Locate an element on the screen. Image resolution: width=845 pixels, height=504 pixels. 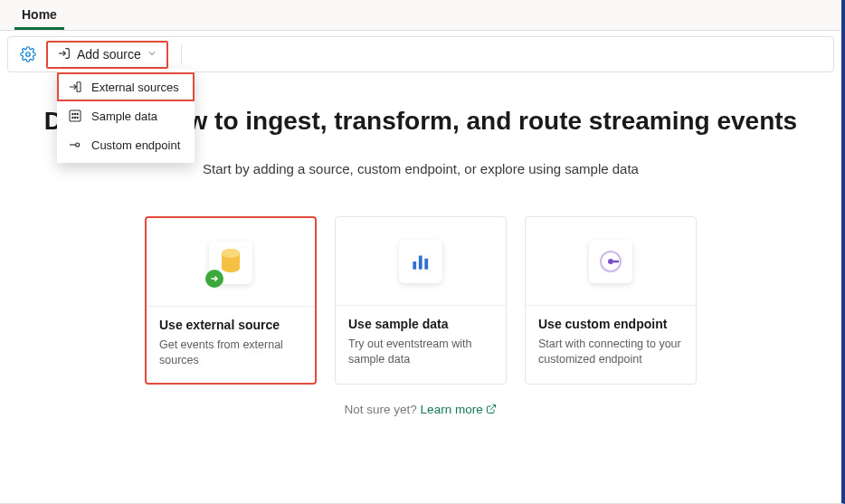
add-source-label: Add source is located at coordinates (109, 54).